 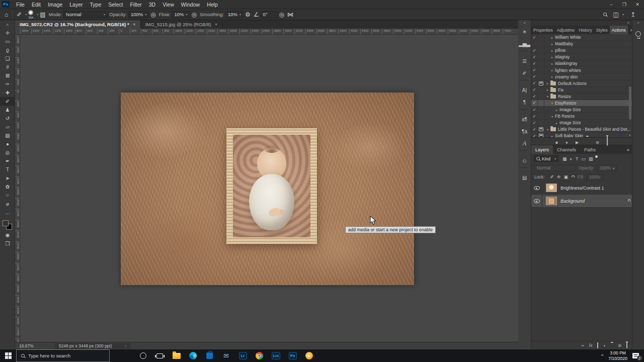 I want to click on discover-lightbulb-icon, so click(x=638, y=34).